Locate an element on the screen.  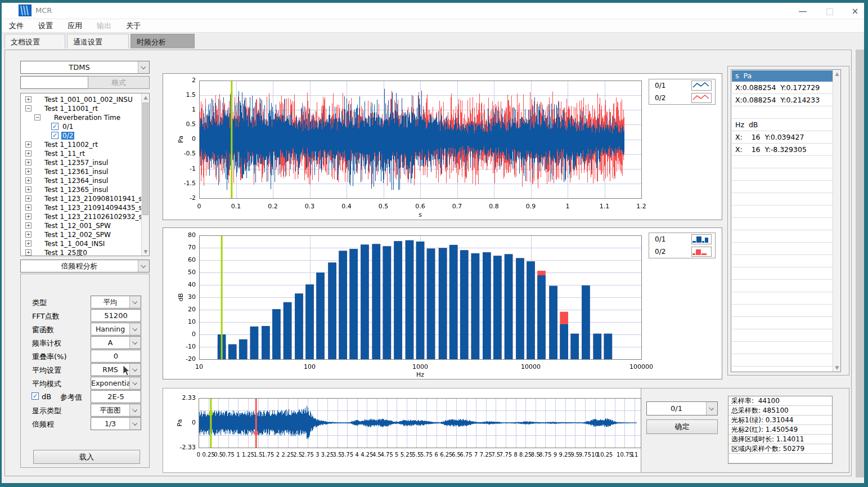
minimize-button: — is located at coordinates (803, 11).